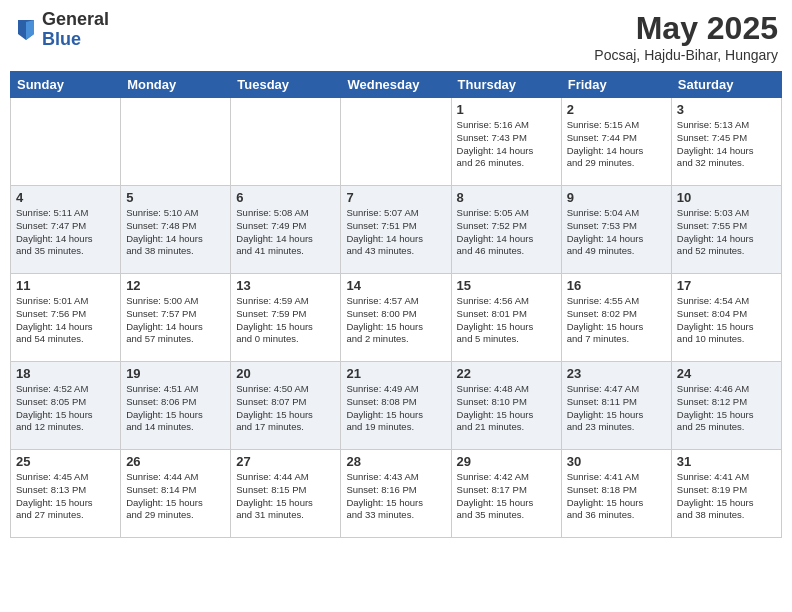 This screenshot has width=792, height=612. What do you see at coordinates (396, 494) in the screenshot?
I see `calendar-week-row: 25Sunrise: 4:45 AM Sunset: 8:13 PM Dayli…` at bounding box center [396, 494].